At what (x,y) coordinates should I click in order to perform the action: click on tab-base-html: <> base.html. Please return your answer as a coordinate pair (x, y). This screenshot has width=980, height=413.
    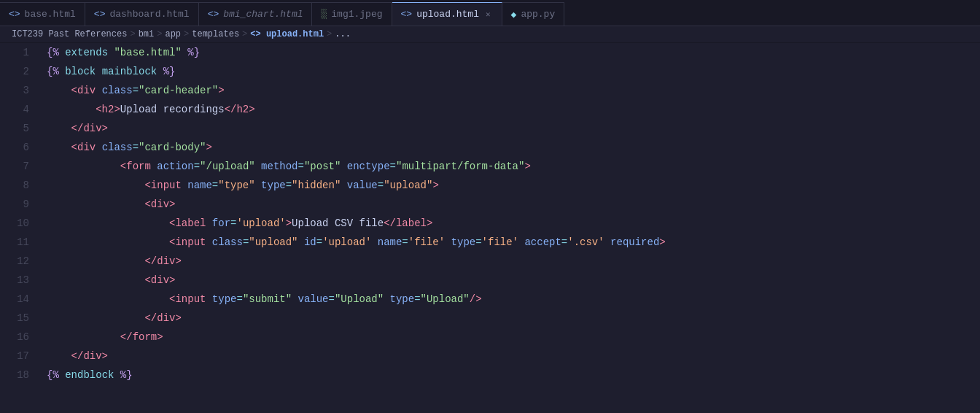
    Looking at the image, I should click on (42, 14).